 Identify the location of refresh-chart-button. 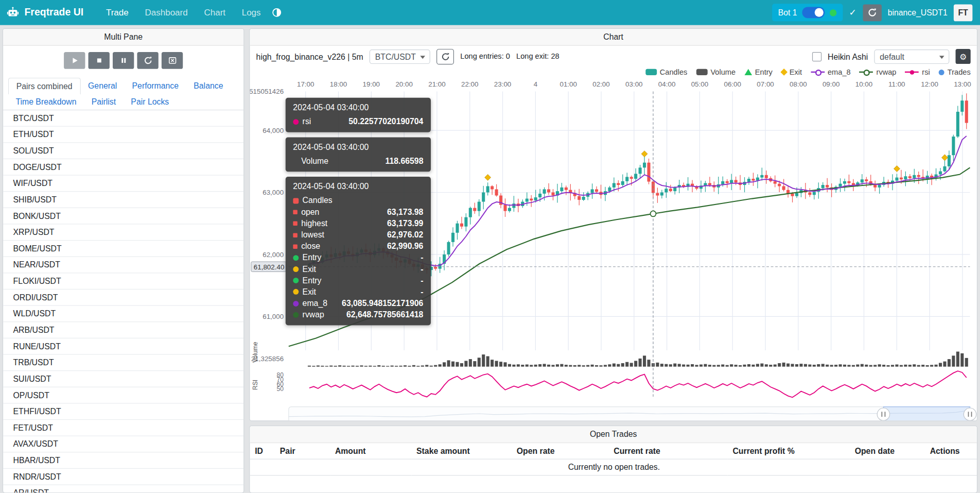
(445, 56).